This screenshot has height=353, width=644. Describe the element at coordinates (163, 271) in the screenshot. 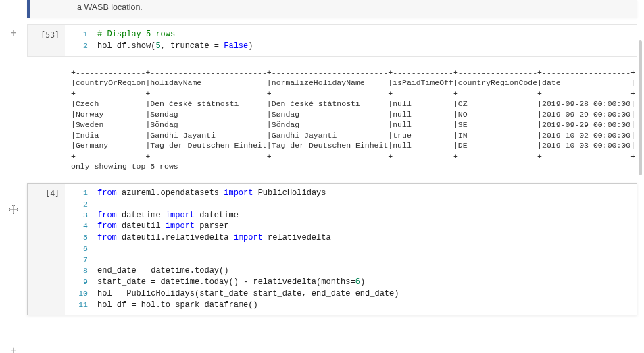

I see `code-text: end_date = datetime.today()` at that location.